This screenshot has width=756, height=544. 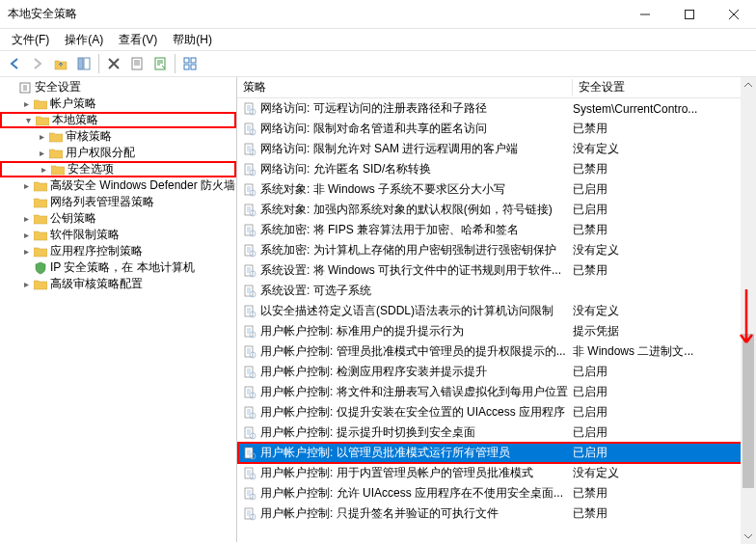 I want to click on refresh-button, so click(x=190, y=64).